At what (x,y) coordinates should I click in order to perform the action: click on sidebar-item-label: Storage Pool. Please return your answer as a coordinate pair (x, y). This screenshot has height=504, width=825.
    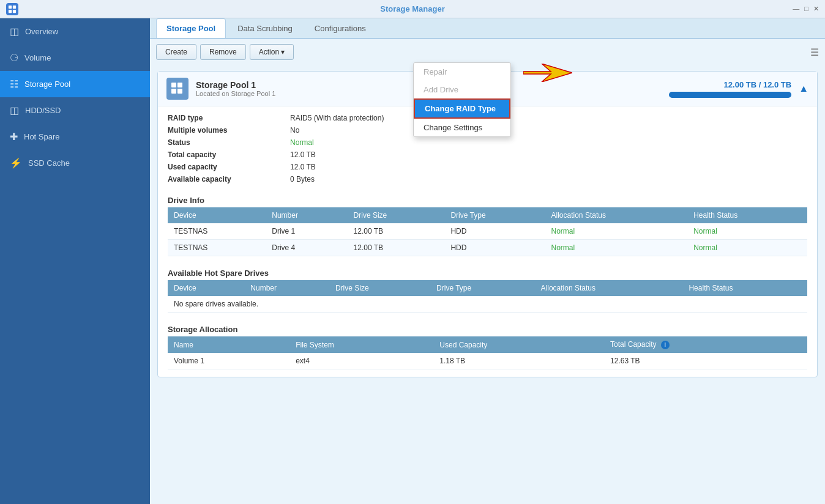
    Looking at the image, I should click on (48, 84).